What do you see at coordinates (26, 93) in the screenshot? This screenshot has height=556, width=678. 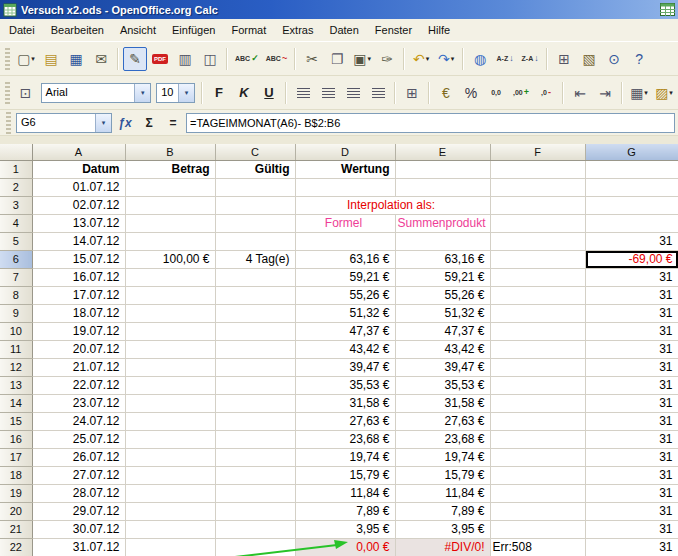 I see `styles-window-button: ⊡` at bounding box center [26, 93].